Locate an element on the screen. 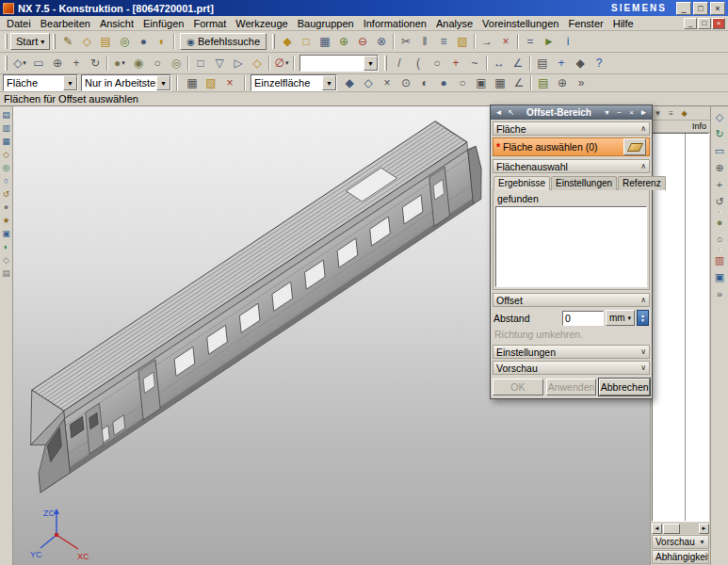 The height and width of the screenshot is (565, 728). assembly-navigator-icon: ▤ is located at coordinates (7, 115).